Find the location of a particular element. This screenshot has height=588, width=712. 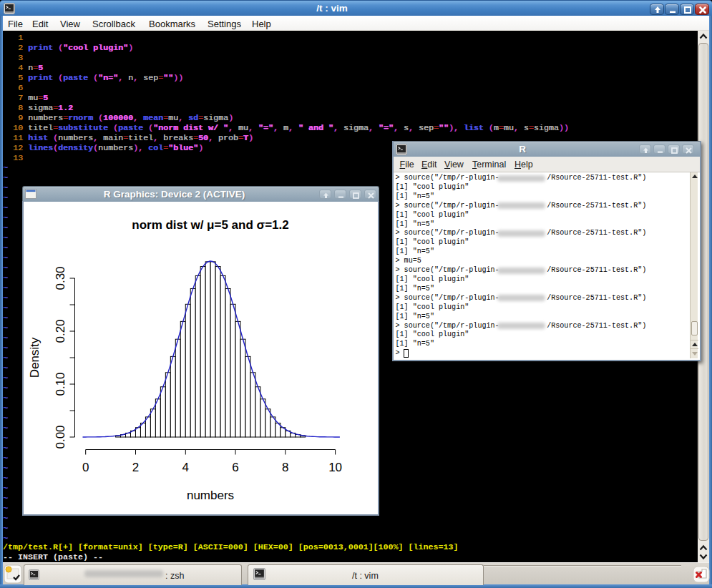

svg-text: 6 is located at coordinates (235, 468).